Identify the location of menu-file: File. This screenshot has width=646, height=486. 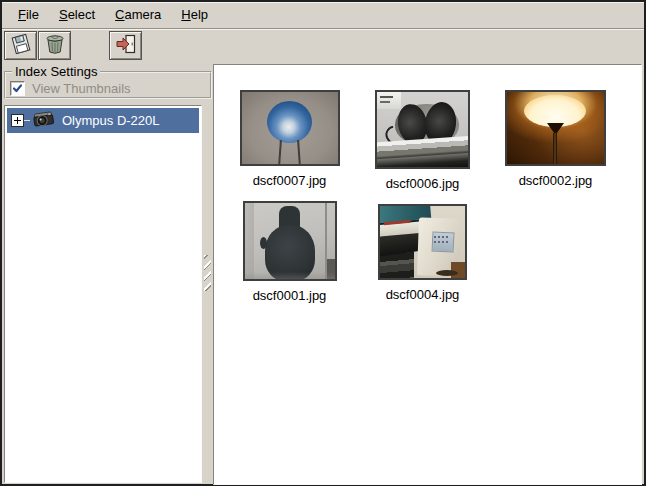
(28, 15).